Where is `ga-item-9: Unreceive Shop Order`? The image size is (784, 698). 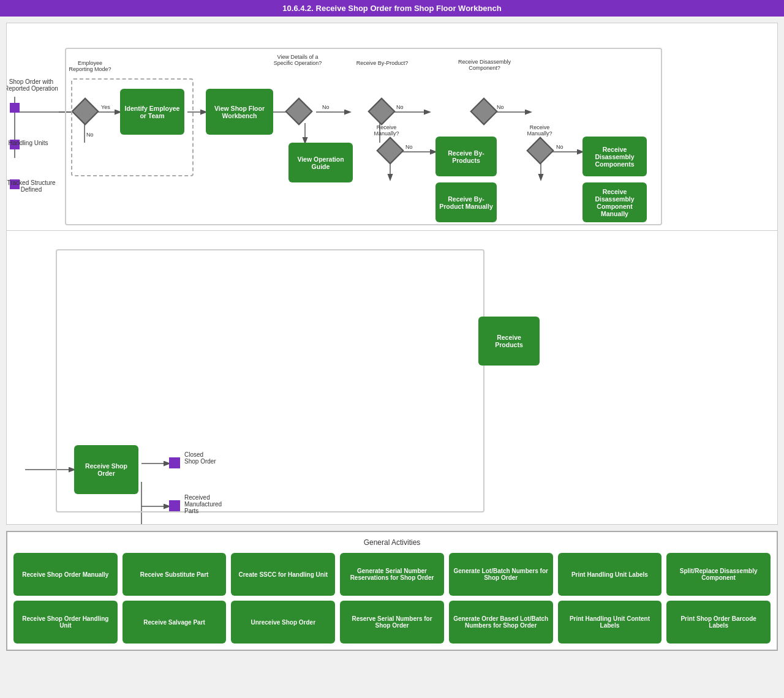 ga-item-9: Unreceive Shop Order is located at coordinates (283, 622).